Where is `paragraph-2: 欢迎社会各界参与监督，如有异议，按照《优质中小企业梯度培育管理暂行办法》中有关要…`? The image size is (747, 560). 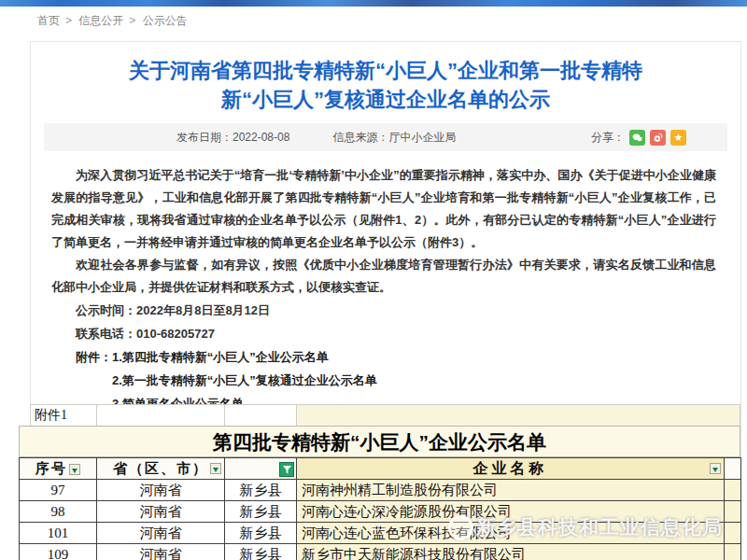 paragraph-2: 欢迎社会各界参与监督，如有异议，按照《优质中小企业梯度培育管理暂行办法》中有关要… is located at coordinates (384, 276).